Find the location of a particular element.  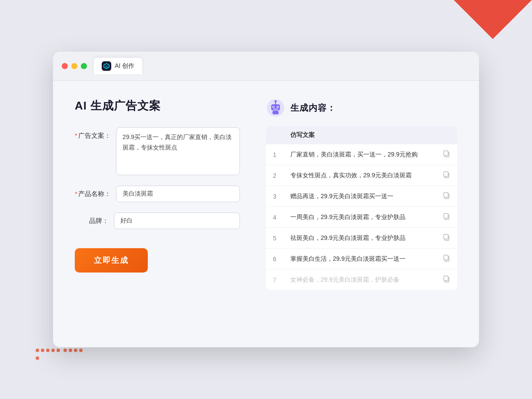

row-text: 掌握美白生活，29.9元美白淡斑霜买一送一 is located at coordinates (359, 259).